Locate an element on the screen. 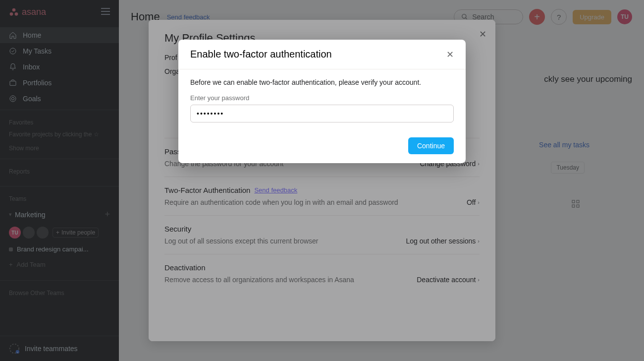 This screenshot has height=361, width=644. 2fa-modal-subtitle: Before we can enable two-factor authenti… is located at coordinates (322, 82).